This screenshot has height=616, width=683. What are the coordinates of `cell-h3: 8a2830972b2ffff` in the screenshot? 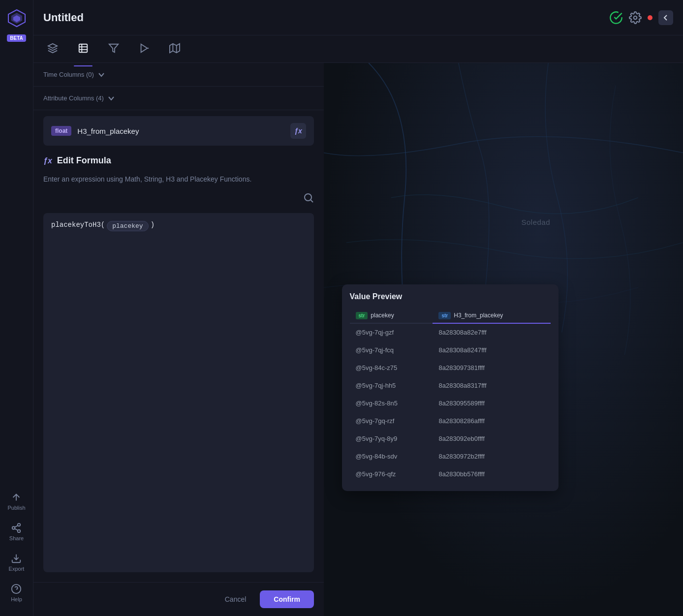 It's located at (491, 456).